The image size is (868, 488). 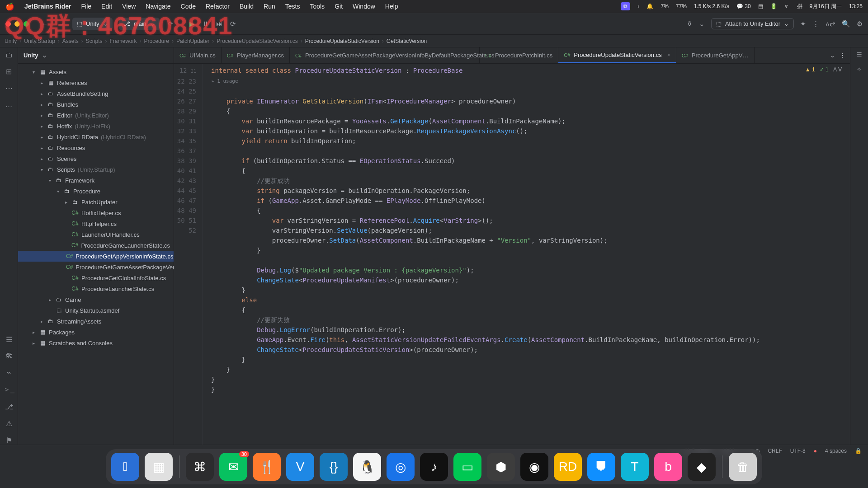 I want to click on tree-node: ▾▦Assets, so click(x=96, y=72).